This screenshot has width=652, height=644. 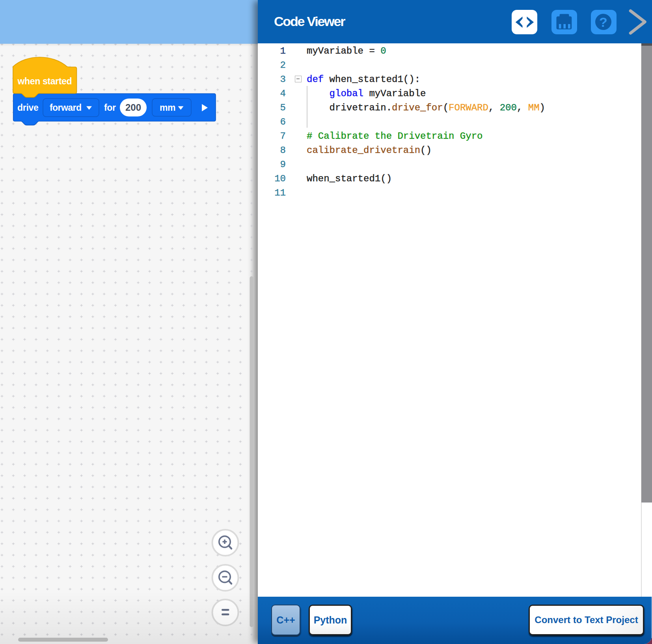 I want to click on svg-text: when started, so click(x=45, y=81).